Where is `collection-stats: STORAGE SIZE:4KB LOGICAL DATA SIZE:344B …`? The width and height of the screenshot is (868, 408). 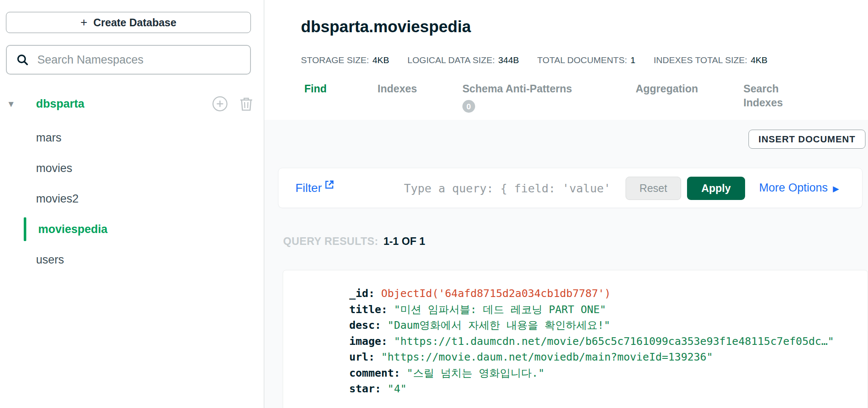
collection-stats: STORAGE SIZE:4KB LOGICAL DATA SIZE:344B … is located at coordinates (534, 60).